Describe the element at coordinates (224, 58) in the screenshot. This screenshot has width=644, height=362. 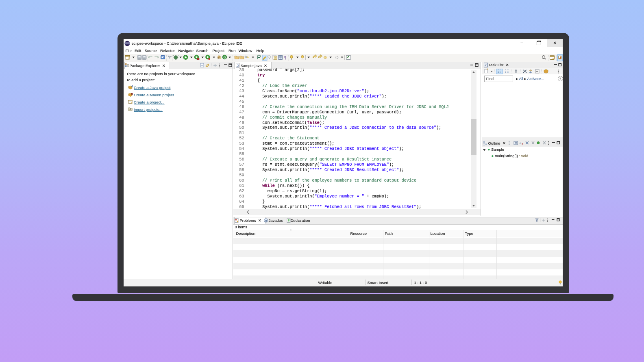
I see `svg-text: G` at that location.